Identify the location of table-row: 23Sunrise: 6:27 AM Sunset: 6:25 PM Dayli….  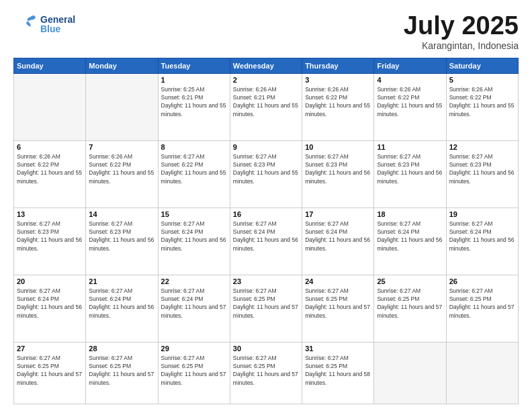
(266, 308).